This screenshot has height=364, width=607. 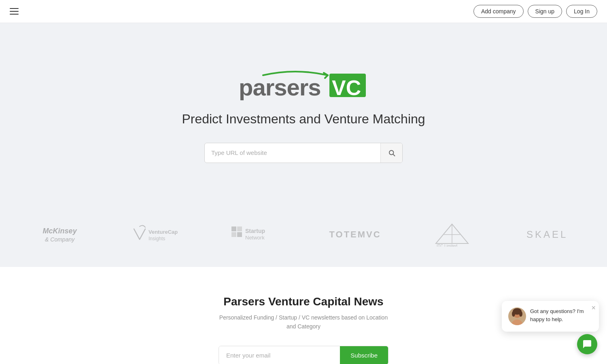 What do you see at coordinates (392, 153) in the screenshot?
I see `search-icon` at bounding box center [392, 153].